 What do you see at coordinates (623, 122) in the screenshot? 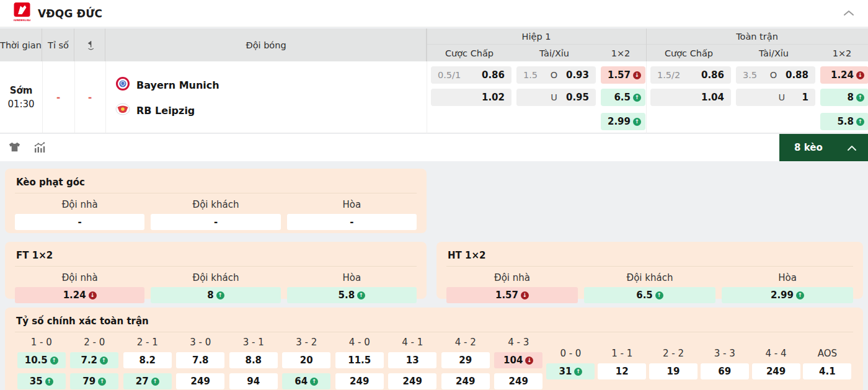
I see `one-x-two-odds-cell: 2.99↑` at bounding box center [623, 122].